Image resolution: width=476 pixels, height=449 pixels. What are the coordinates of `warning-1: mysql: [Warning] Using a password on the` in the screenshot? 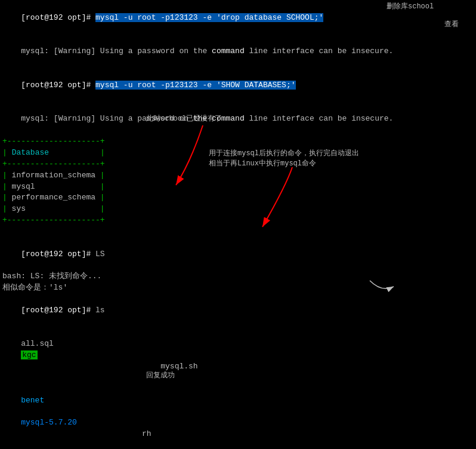 It's located at (116, 51).